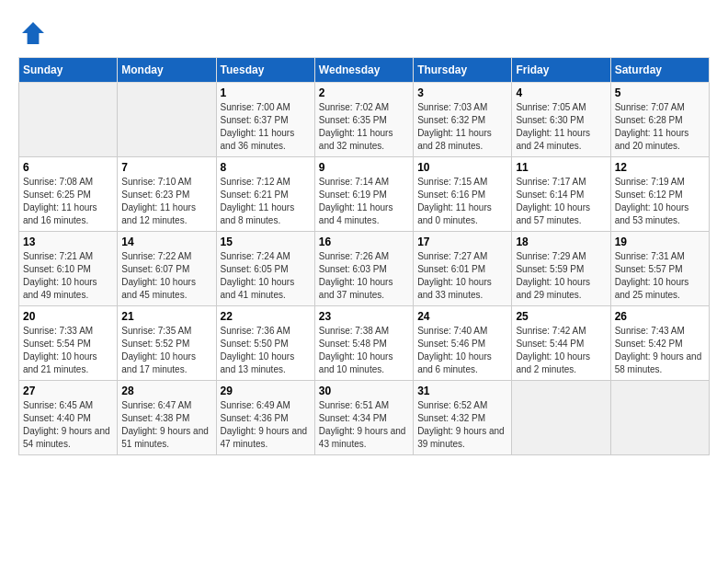 The height and width of the screenshot is (563, 728). Describe the element at coordinates (68, 316) in the screenshot. I see `day-number: 20` at that location.